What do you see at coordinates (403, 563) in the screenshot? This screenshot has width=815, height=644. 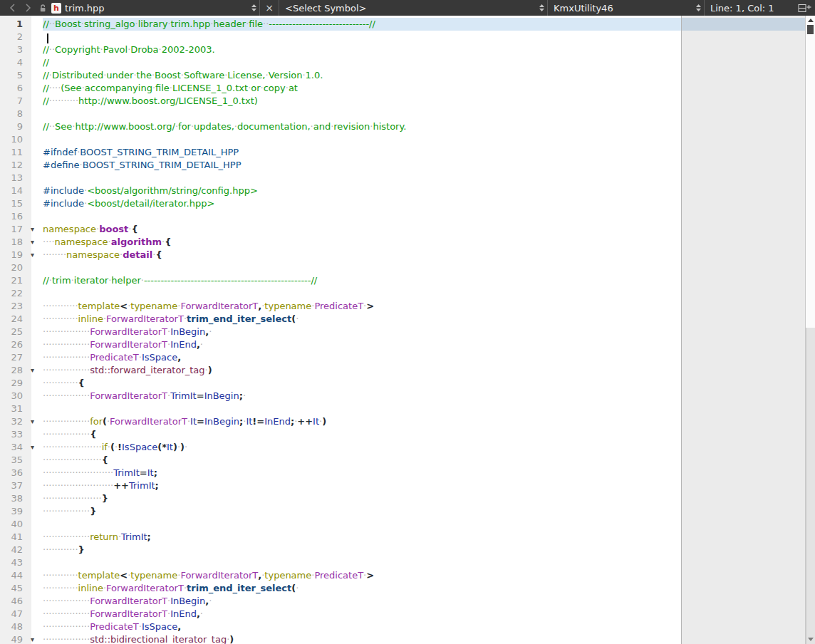 I see `code-line: 43` at bounding box center [403, 563].